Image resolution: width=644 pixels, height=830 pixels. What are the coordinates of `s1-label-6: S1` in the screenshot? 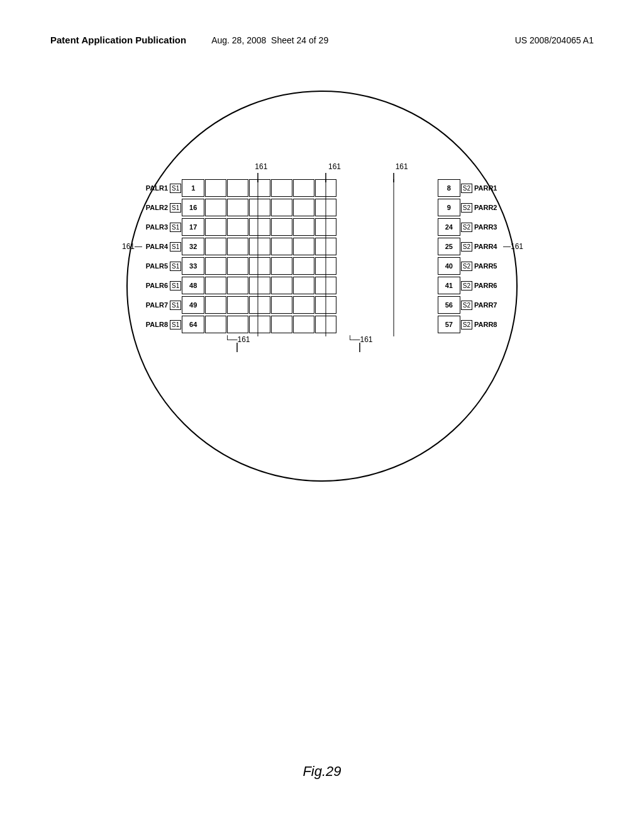 It's located at (175, 285).